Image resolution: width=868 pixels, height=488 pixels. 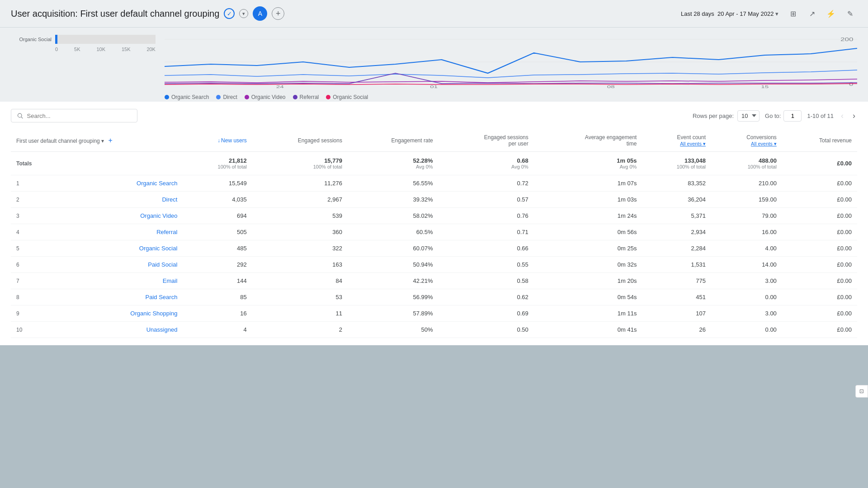 I want to click on row-event-count: 775, so click(x=676, y=281).